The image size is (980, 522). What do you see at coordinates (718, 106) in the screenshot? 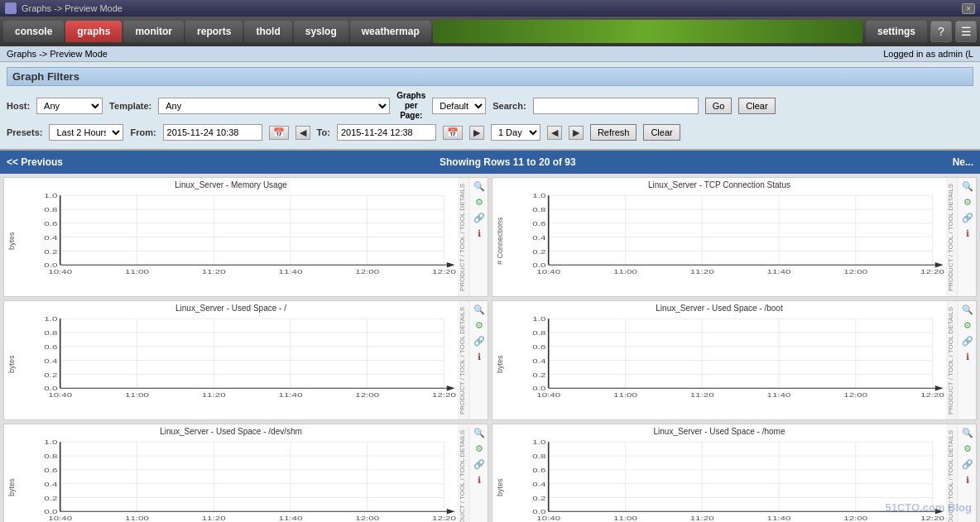
I see `go-button: Go` at bounding box center [718, 106].